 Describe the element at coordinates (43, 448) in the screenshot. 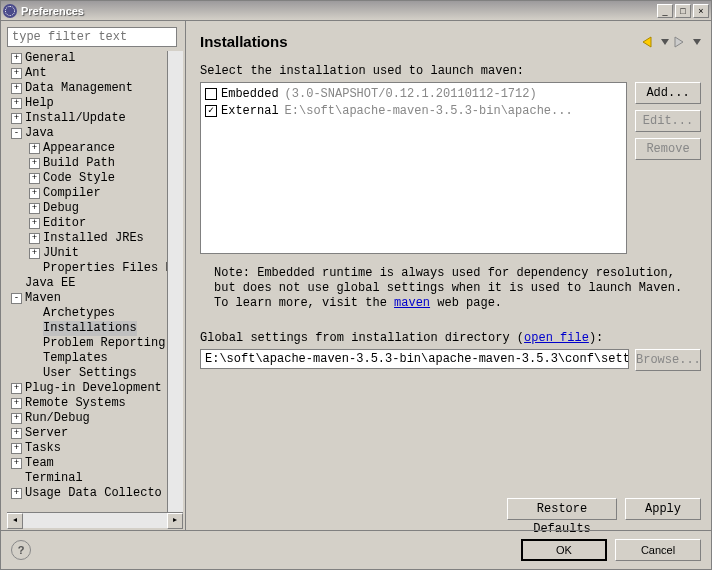

I see `tree-label: Tasks` at that location.